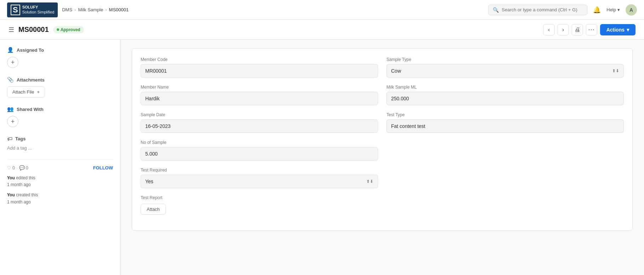 The image size is (644, 275). I want to click on status-dot, so click(58, 30).